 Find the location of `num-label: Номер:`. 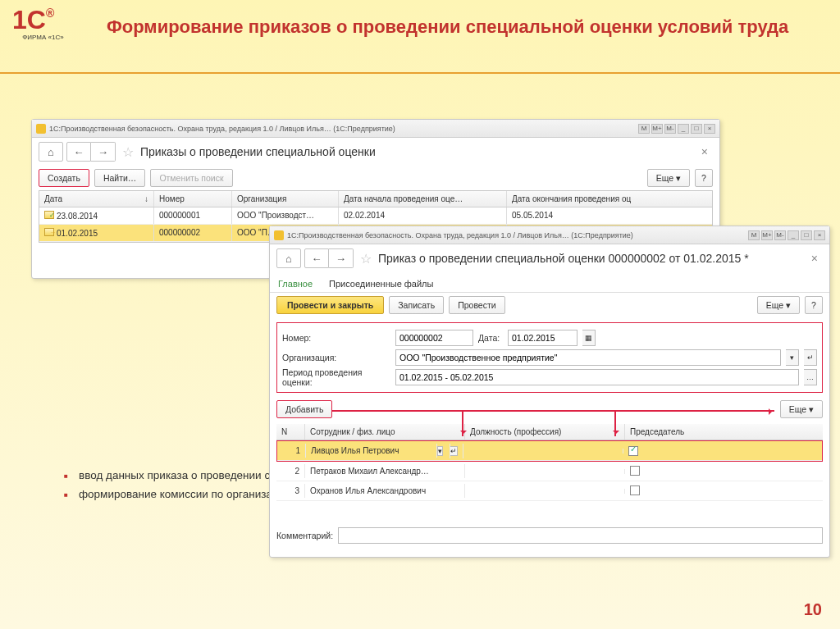

num-label: Номер: is located at coordinates (336, 338).